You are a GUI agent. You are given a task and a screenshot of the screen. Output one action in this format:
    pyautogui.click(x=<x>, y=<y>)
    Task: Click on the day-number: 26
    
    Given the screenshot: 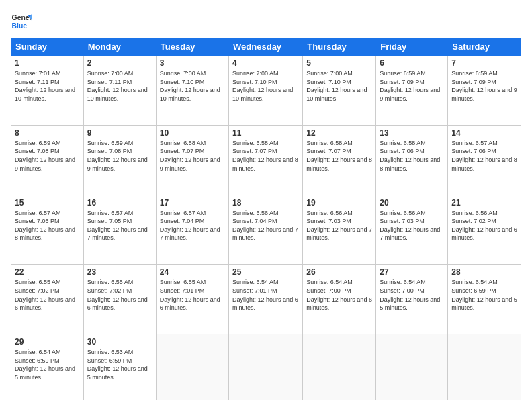 What is the action you would take?
    pyautogui.click(x=339, y=272)
    